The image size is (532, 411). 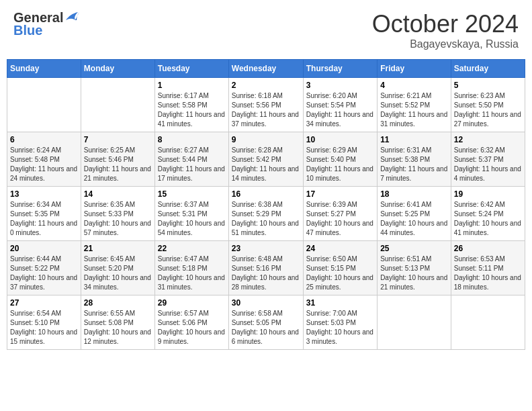 I want to click on day-info: Sunrise: 6:53 AMSunset: 5:11 PMDaylight:…, so click(x=488, y=273).